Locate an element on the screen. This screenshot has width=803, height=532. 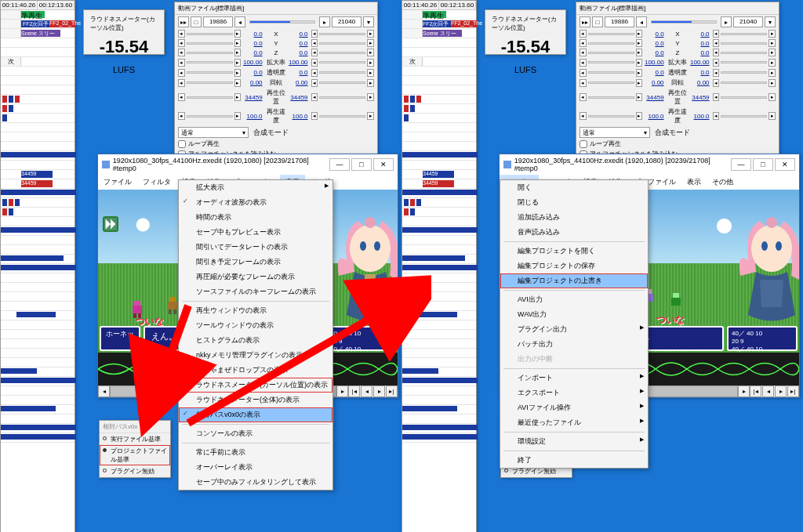
play-overlay-icon is located at coordinates (111, 224).